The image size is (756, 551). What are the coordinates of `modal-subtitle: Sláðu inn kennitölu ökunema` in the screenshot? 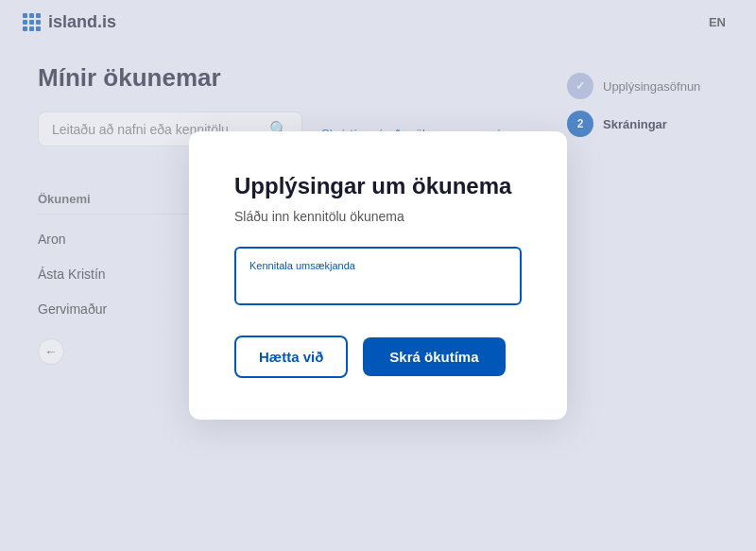 It's located at (378, 216).